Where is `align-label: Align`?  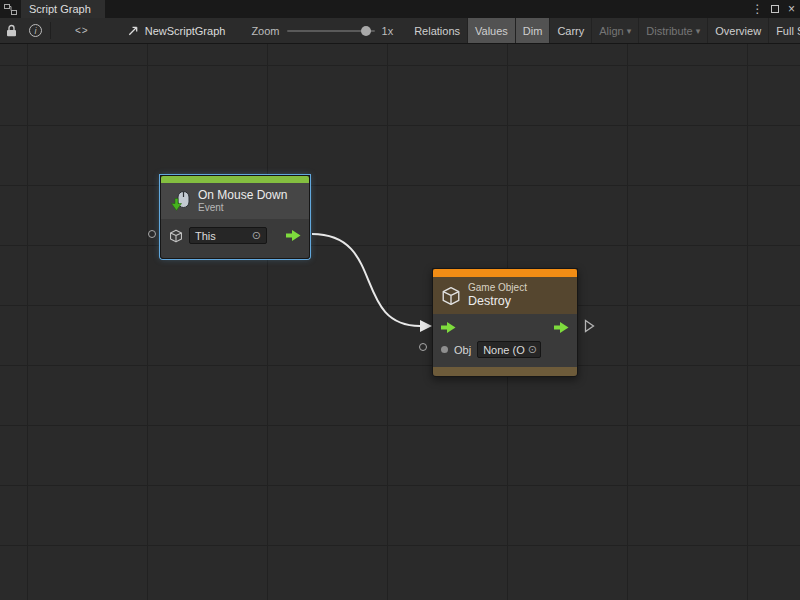
align-label: Align is located at coordinates (611, 31).